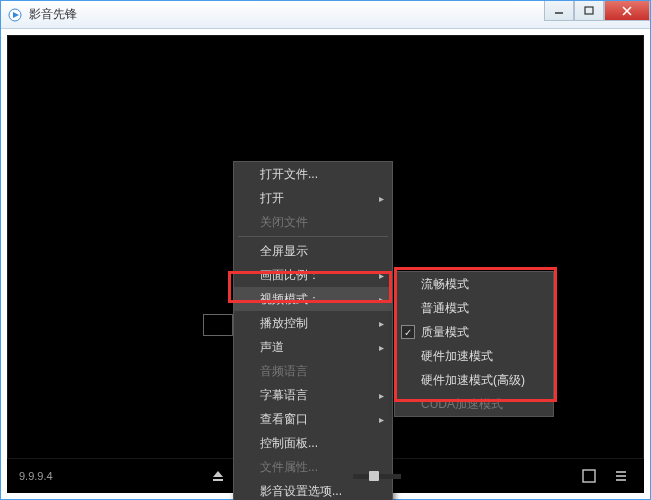 Image resolution: width=651 pixels, height=500 pixels. I want to click on menu-item: 查看窗口, so click(313, 419).